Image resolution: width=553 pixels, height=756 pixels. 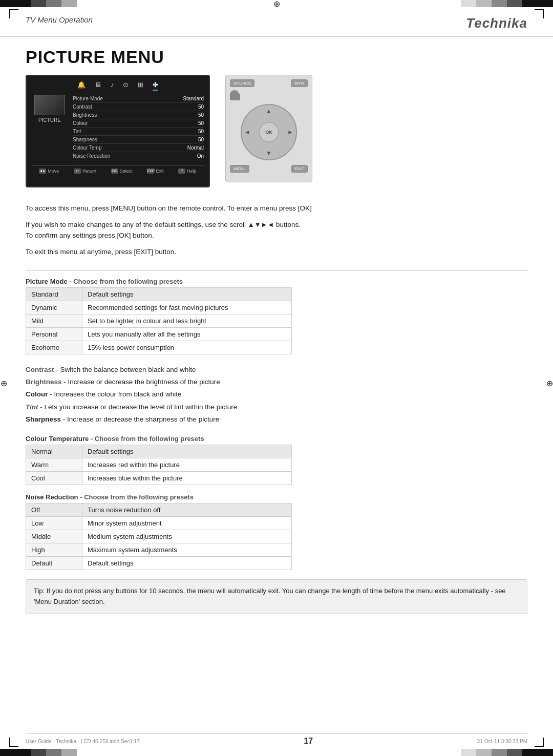 What do you see at coordinates (299, 83) in the screenshot?
I see `info-button: INFO` at bounding box center [299, 83].